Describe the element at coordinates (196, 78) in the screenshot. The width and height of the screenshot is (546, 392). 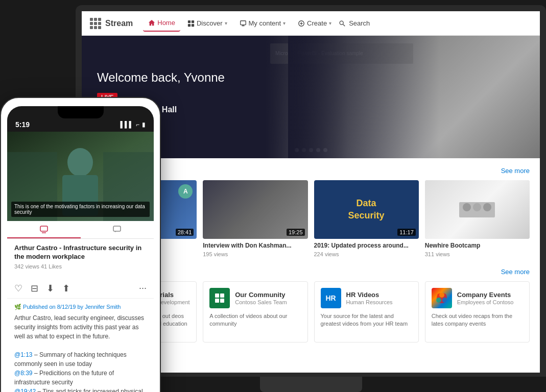
I see `hero-welcome: Welcome back, Yvonne` at that location.